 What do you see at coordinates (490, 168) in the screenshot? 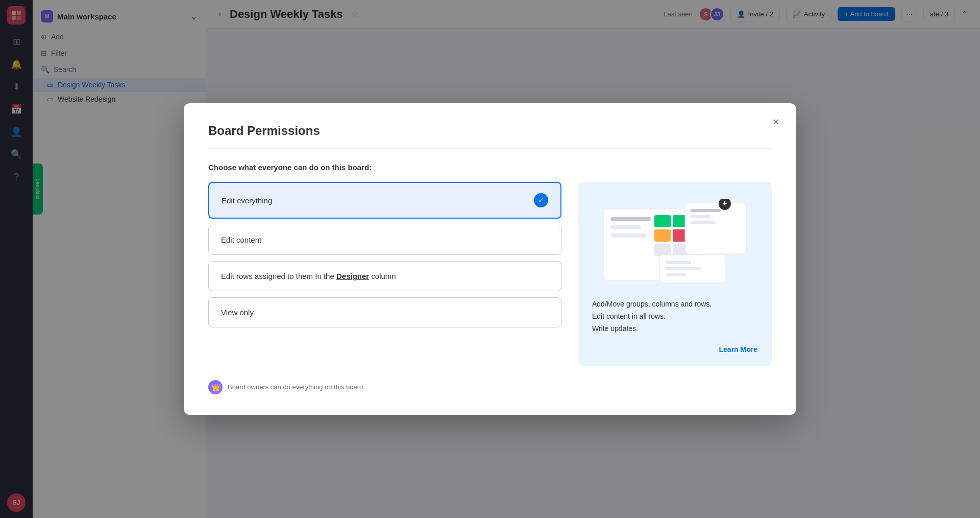
I see `modal-subtitle: Choose what everyone can do on this boar…` at bounding box center [490, 168].